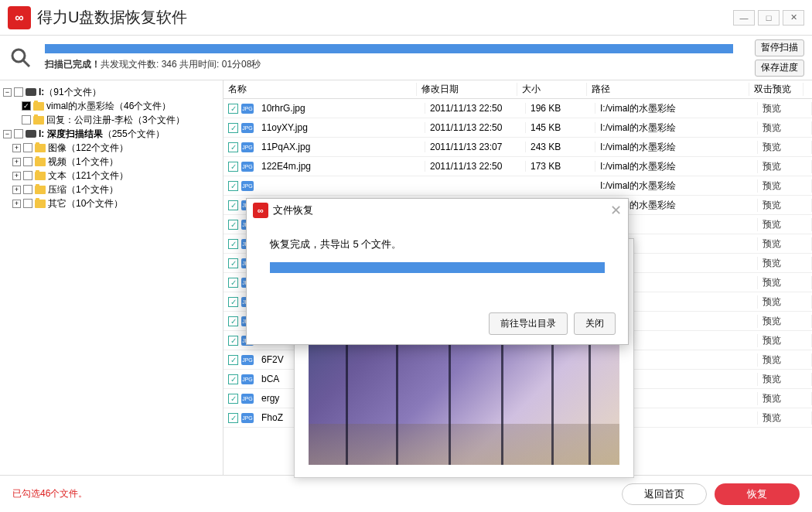 The image size is (812, 512). Describe the element at coordinates (21, 58) in the screenshot. I see `magnifier-icon` at that location.